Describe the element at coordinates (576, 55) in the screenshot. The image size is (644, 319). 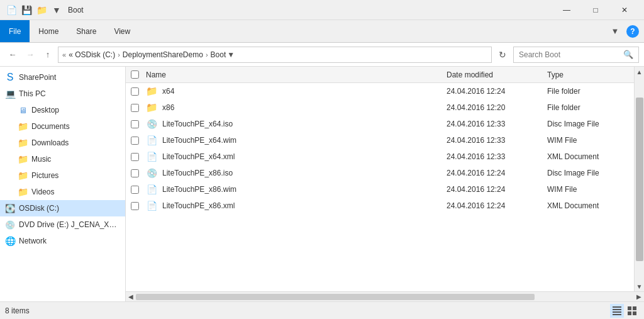
I see `search-box: 🔍` at that location.